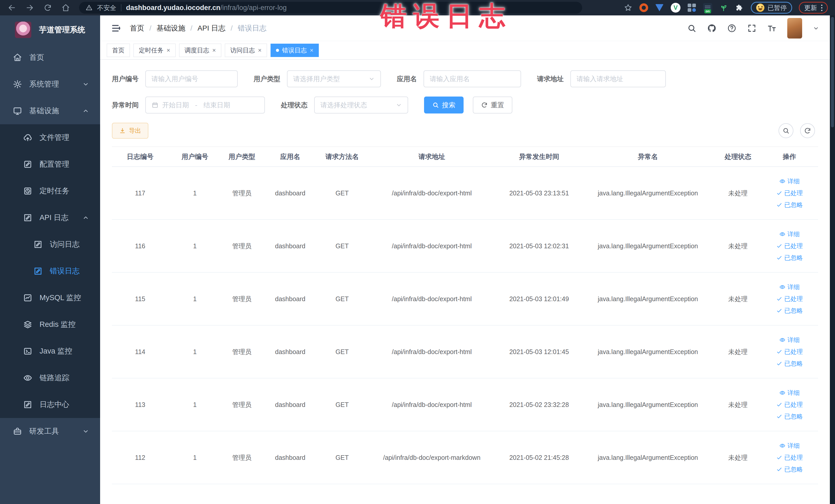 This screenshot has width=835, height=504. What do you see at coordinates (813, 7) in the screenshot?
I see `browser-update-menu: 更新` at bounding box center [813, 7].